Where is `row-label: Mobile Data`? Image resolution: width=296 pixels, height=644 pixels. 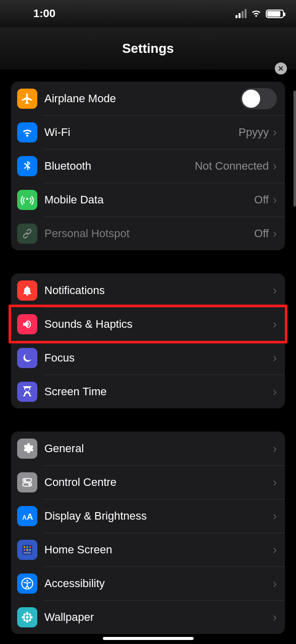
row-label: Mobile Data is located at coordinates (149, 200).